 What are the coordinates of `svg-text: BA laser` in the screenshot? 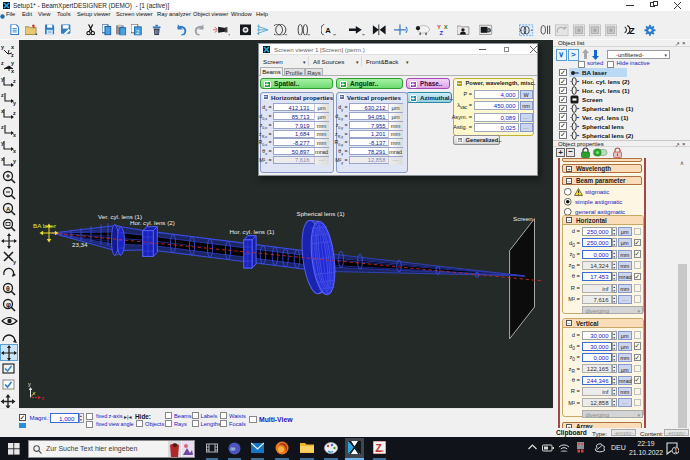 It's located at (44, 226).